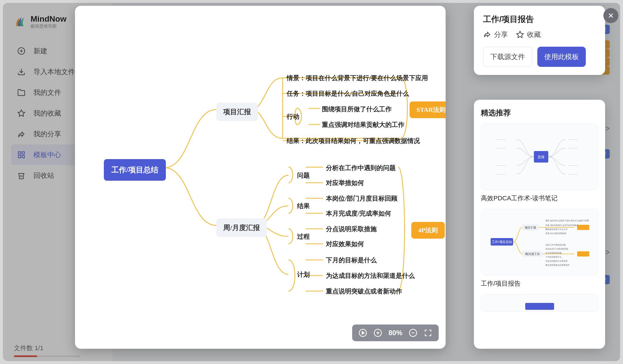  I want to click on share-action: 分享, so click(496, 35).